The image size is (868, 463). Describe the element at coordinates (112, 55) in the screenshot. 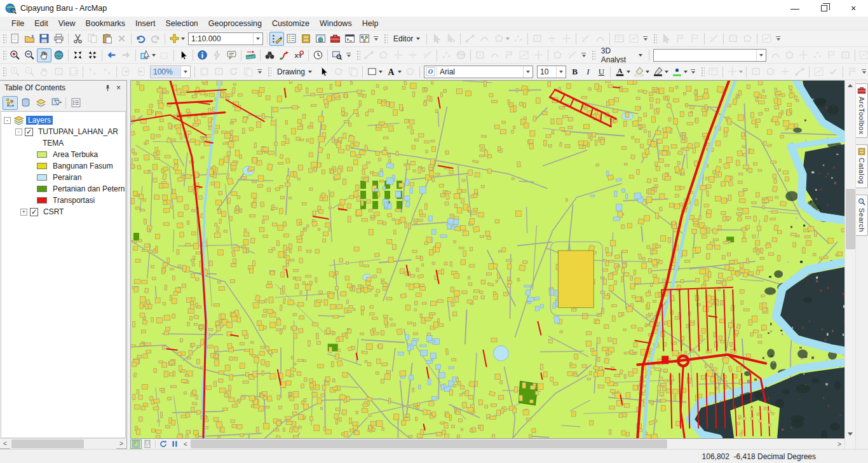

I see `go-back-extent-button` at that location.